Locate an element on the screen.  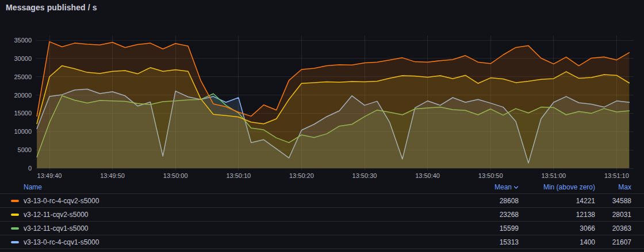
x-axis-label: 13:50:30 is located at coordinates (365, 176).